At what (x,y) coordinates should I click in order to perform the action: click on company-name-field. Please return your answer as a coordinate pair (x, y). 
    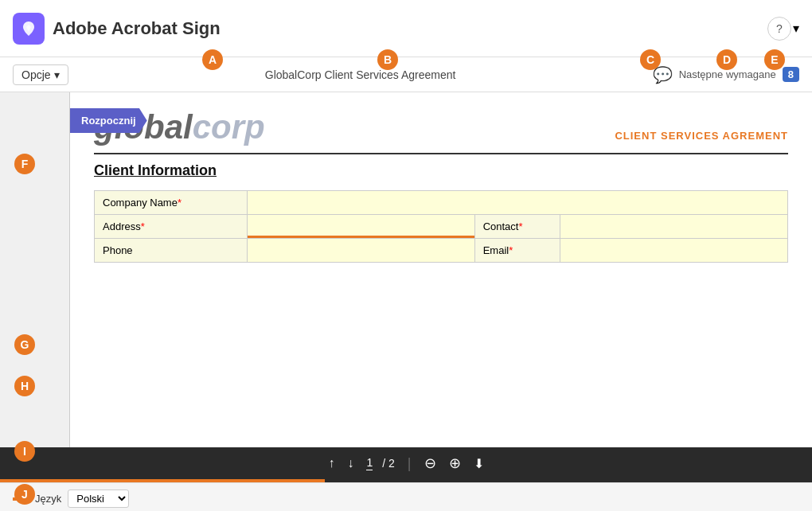
    Looking at the image, I should click on (517, 202).